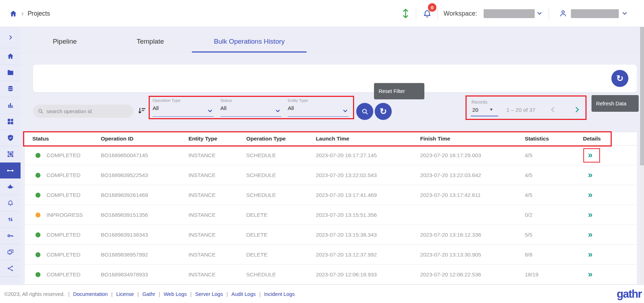 This screenshot has width=644, height=303. What do you see at coordinates (331, 255) in the screenshot?
I see `table-row: COMPLETED BO1689838957992 INSTANCE DELET…` at bounding box center [331, 255].